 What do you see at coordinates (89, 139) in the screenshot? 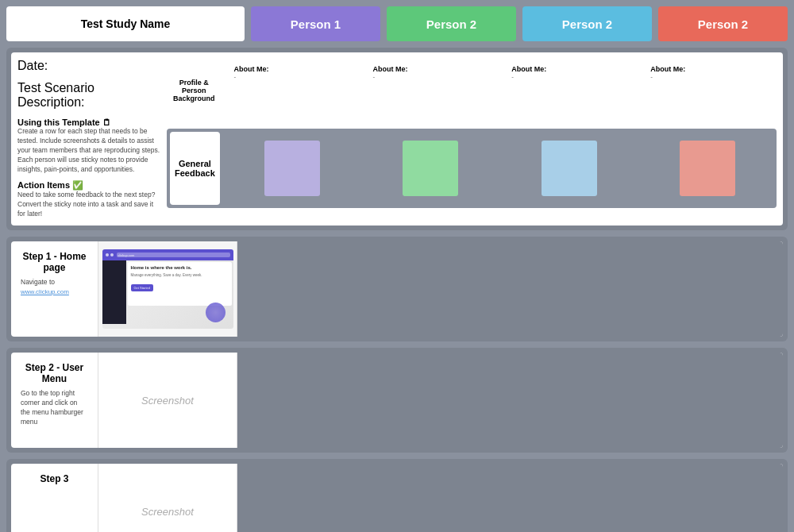
I see `info-panel: Date: Test Scenario Description: Using t…` at bounding box center [89, 139].